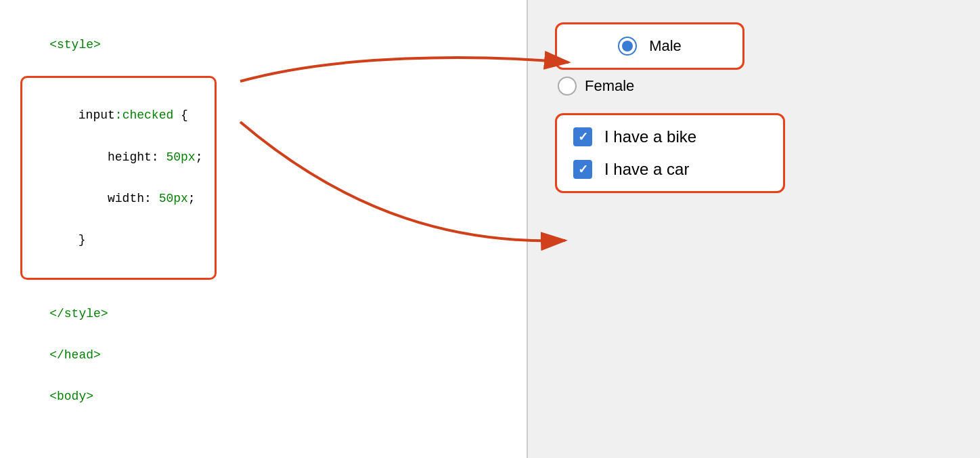 The width and height of the screenshot is (980, 458). I want to click on style-close-tag: </style>, so click(79, 314).